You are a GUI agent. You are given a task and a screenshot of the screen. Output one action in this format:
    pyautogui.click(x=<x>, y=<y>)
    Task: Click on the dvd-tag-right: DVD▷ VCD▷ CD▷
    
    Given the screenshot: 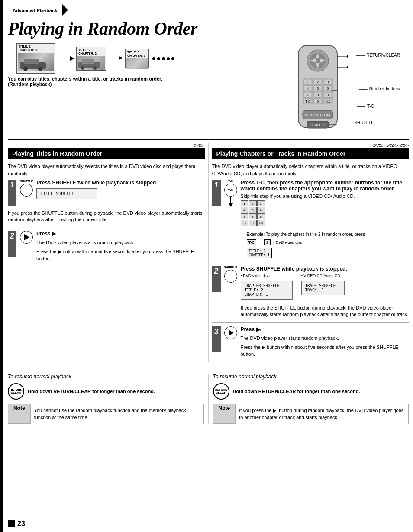 What is the action you would take?
    pyautogui.click(x=311, y=145)
    